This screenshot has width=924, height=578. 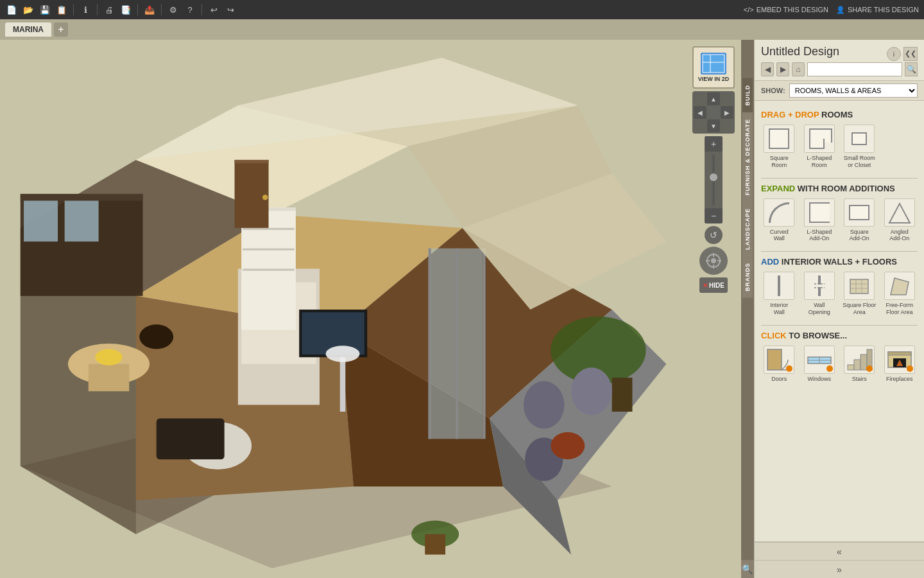 I want to click on help-icon: ?, so click(x=190, y=10).